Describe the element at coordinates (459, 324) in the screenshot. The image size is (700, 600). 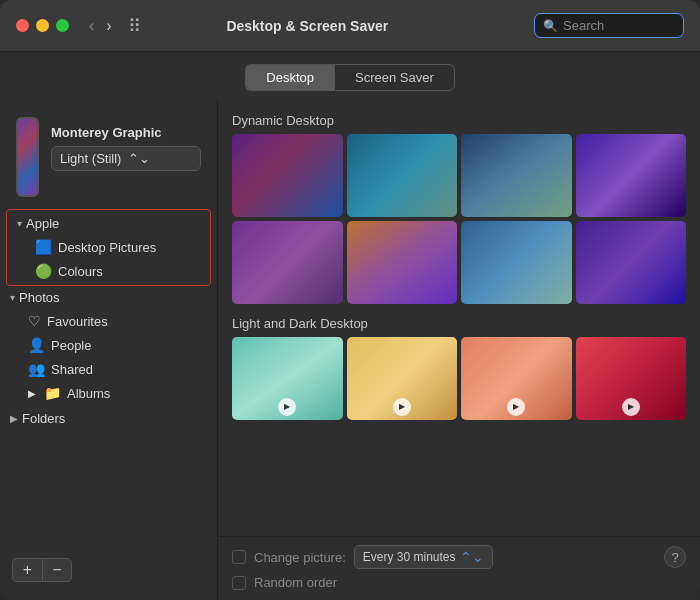
I see `light-dark-label: Light and Dark Desktop` at that location.